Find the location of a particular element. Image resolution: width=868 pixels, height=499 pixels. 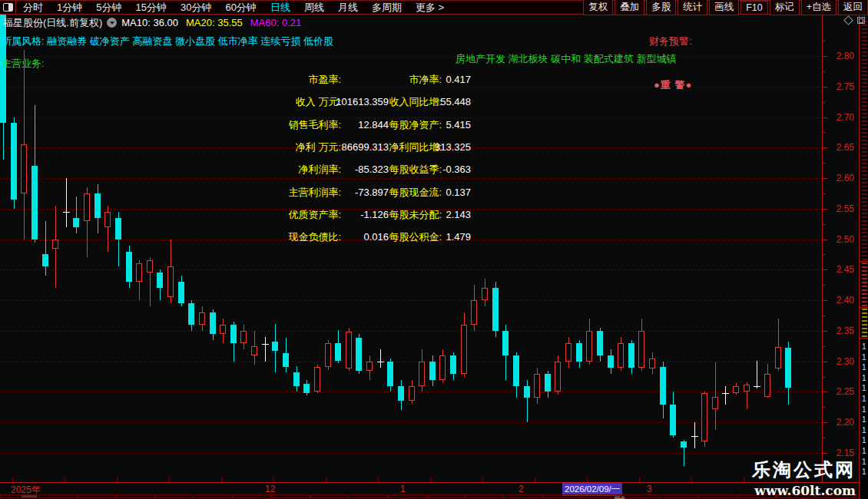

window-icon-button is located at coordinates (8, 8).